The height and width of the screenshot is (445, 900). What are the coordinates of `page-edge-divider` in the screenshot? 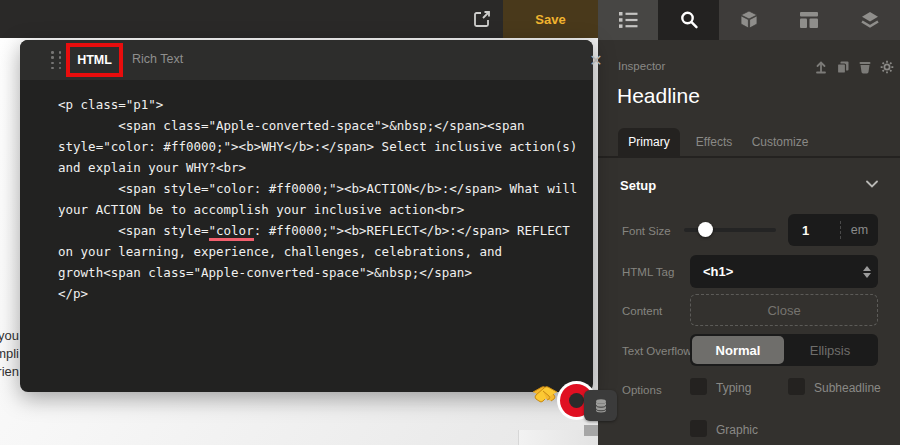 It's located at (518, 438).